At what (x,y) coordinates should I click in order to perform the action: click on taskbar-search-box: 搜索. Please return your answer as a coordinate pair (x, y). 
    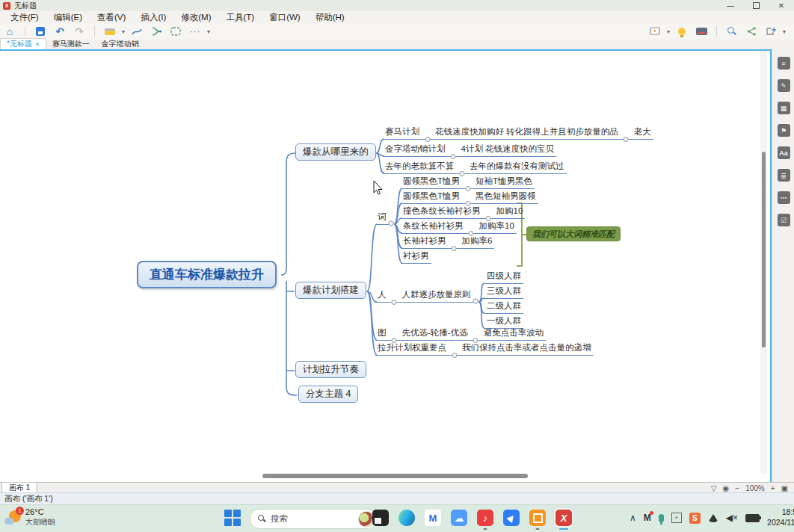
    Looking at the image, I should click on (314, 519).